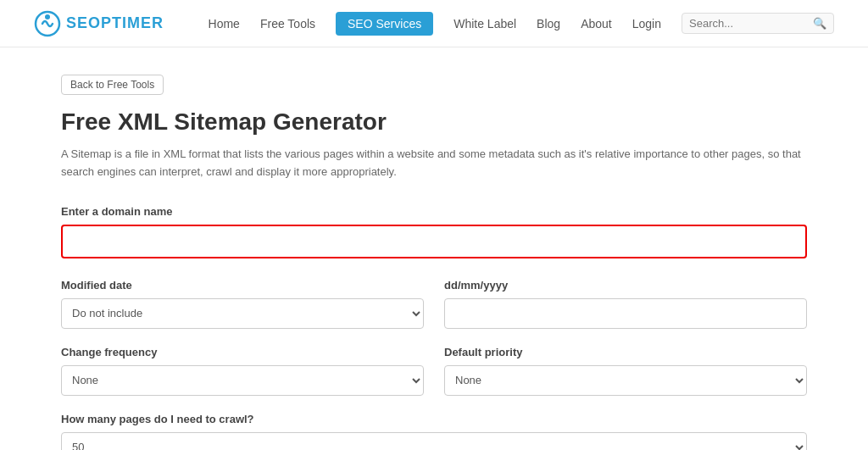 The width and height of the screenshot is (868, 450). What do you see at coordinates (242, 303) in the screenshot?
I see `modified-date-group: Modified date Do not include Today Custo…` at bounding box center [242, 303].